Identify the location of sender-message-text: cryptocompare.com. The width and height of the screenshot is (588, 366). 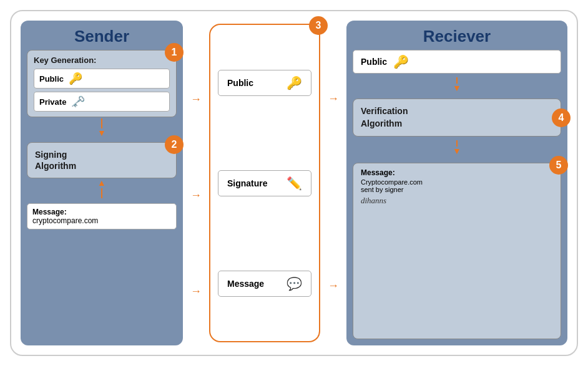
(102, 221).